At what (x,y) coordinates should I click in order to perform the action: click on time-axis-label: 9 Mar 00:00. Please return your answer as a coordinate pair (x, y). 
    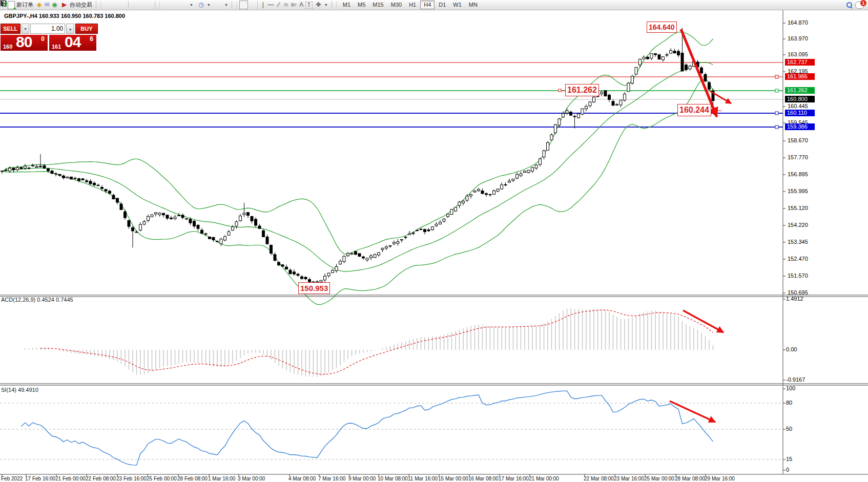
    Looking at the image, I should click on (362, 478).